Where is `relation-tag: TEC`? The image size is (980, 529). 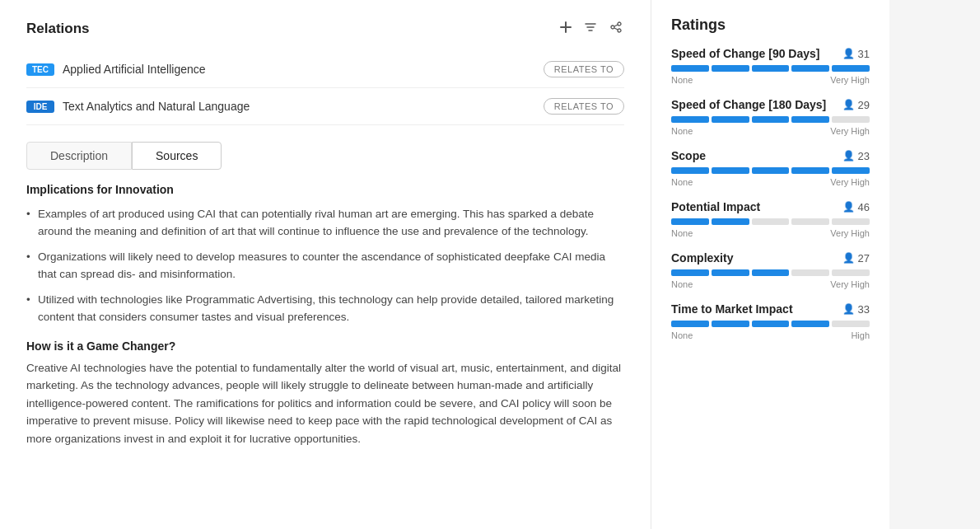 relation-tag: TEC is located at coordinates (40, 69).